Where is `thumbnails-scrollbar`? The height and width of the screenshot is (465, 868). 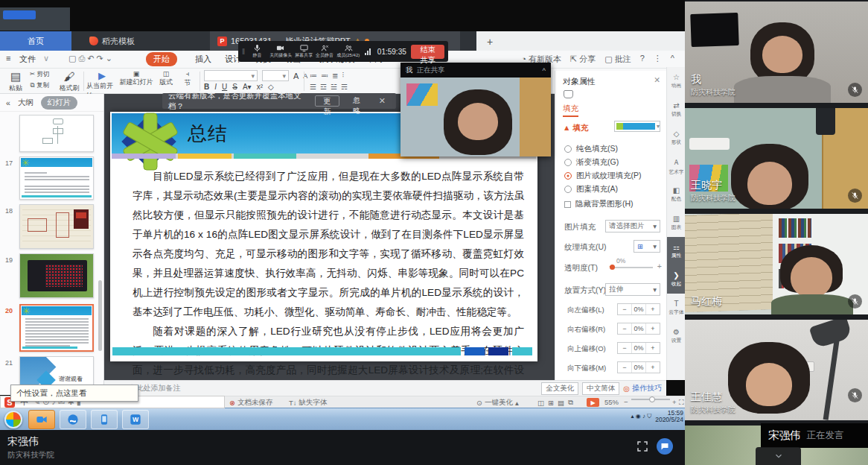
thumbnails-scrollbar is located at coordinates (100, 316).